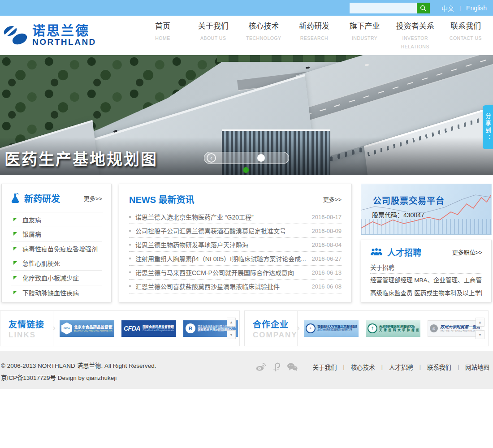  What do you see at coordinates (27, 328) in the screenshot?
I see `friend-links-title: 友情链接 LINKS` at bounding box center [27, 328].